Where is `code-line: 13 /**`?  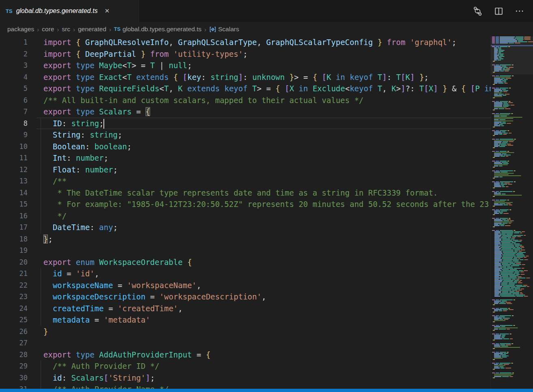
code-line: 13 /** is located at coordinates (245, 181).